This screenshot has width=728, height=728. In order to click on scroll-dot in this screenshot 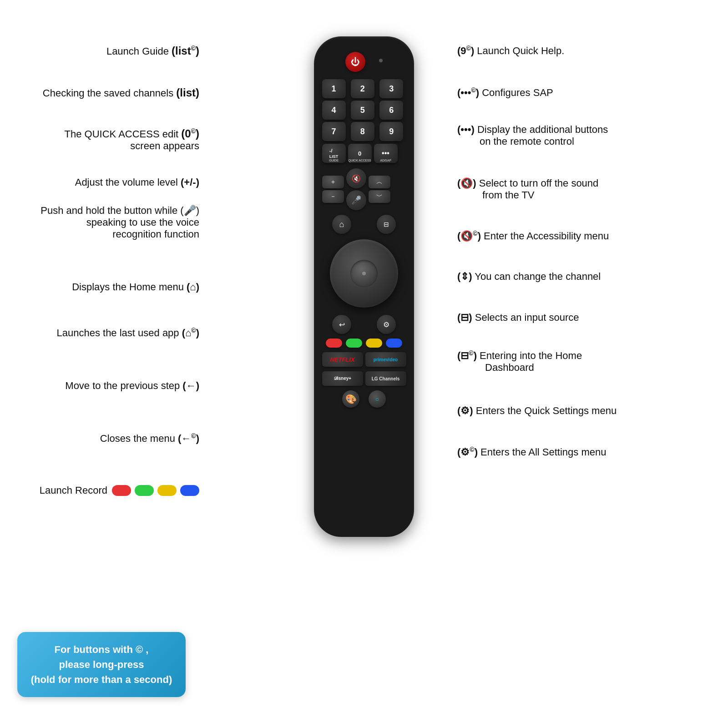, I will do `click(364, 273)`.